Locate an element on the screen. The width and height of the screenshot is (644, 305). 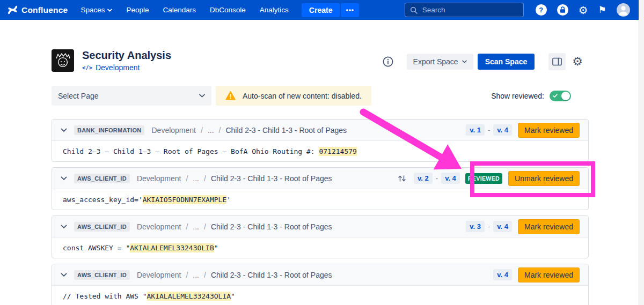
version-from-link: v. 1 is located at coordinates (475, 130).